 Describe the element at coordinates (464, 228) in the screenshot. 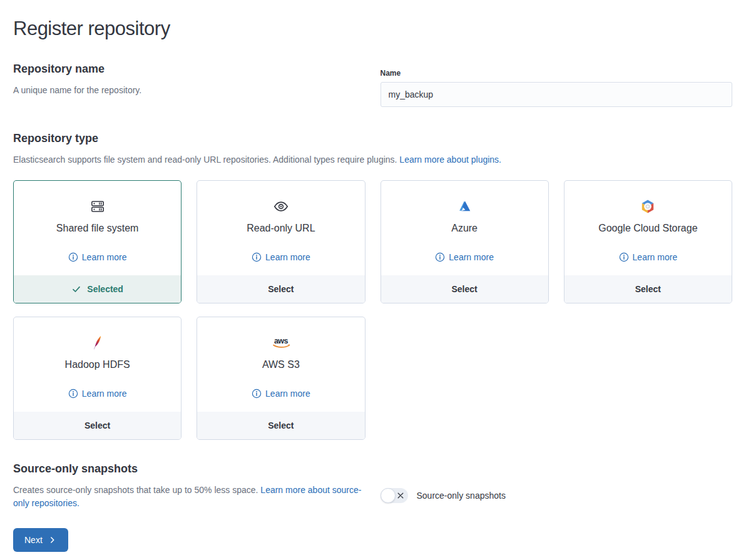

I see `card-title: Azure` at that location.